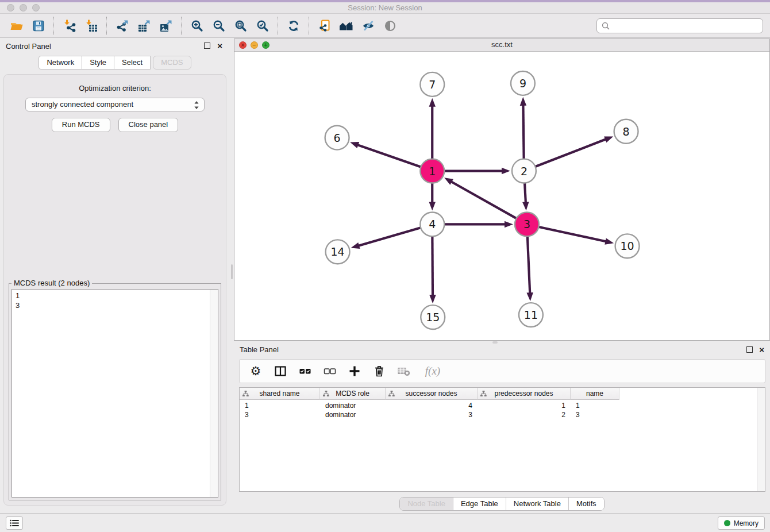 The width and height of the screenshot is (770, 532). What do you see at coordinates (524, 406) in the screenshot?
I see `cell-predecessor-nodes: 1` at bounding box center [524, 406].